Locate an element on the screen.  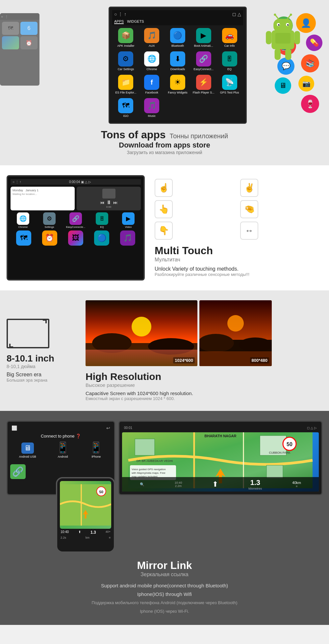
usb-icon: 🖥 is located at coordinates (28, 448).